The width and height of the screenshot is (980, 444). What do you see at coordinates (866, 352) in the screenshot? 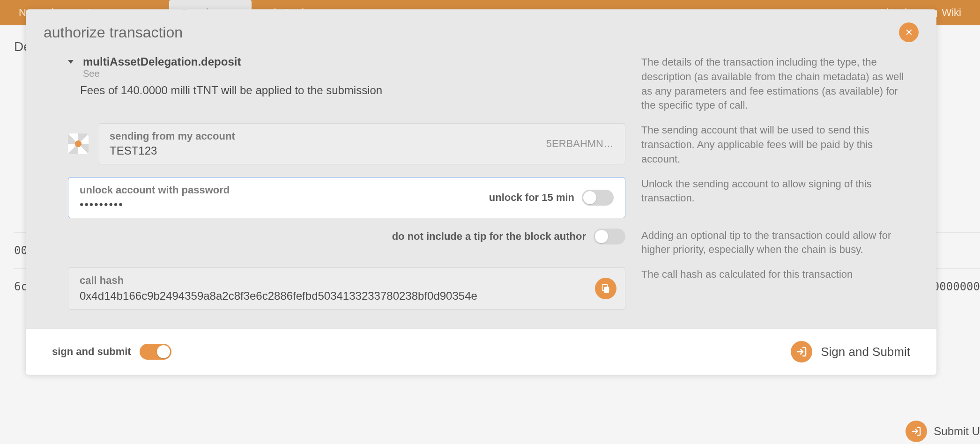
I see `sign-and-submit-label: Sign and Submit` at bounding box center [866, 352].